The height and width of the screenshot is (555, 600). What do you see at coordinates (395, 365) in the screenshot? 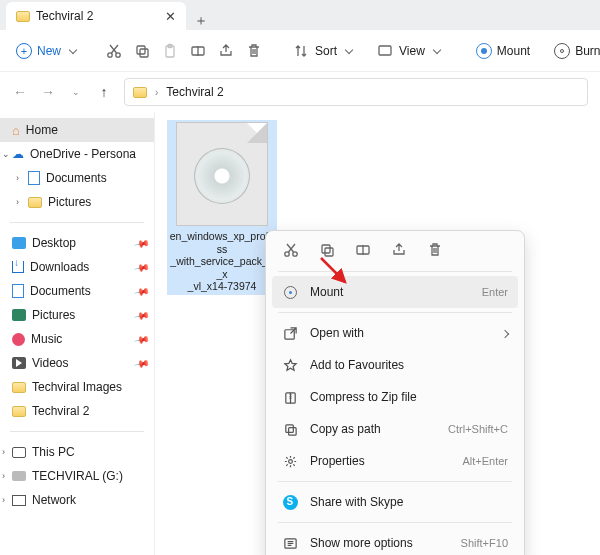
I see `context-item-favourites: Add to Favourites` at bounding box center [395, 365].